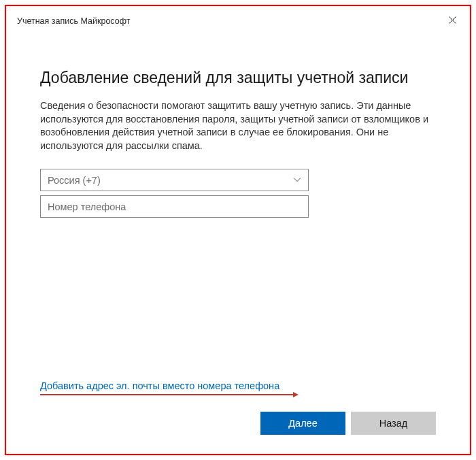 This screenshot has width=476, height=460. Describe the element at coordinates (452, 21) in the screenshot. I see `close-button` at that location.